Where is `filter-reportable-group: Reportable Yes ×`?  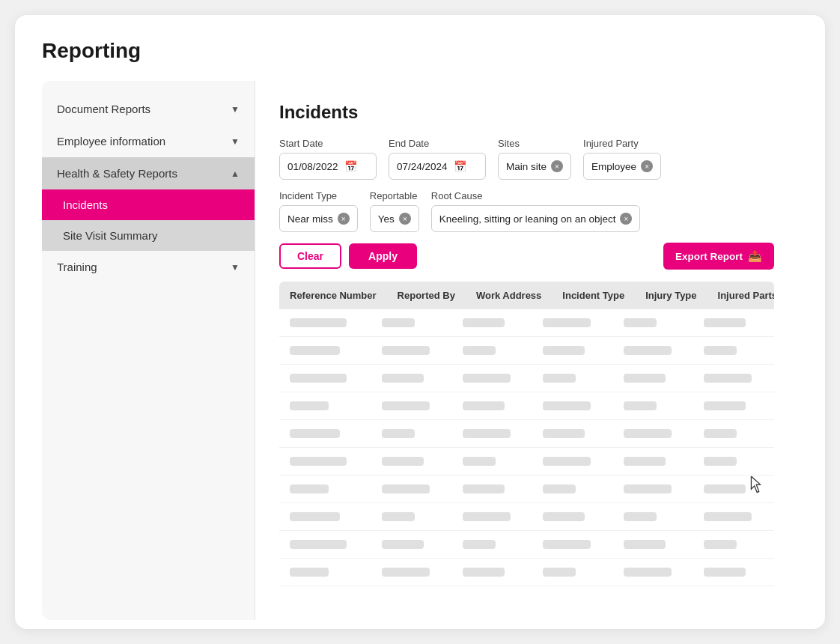
filter-reportable-group: Reportable Yes × is located at coordinates (395, 211).